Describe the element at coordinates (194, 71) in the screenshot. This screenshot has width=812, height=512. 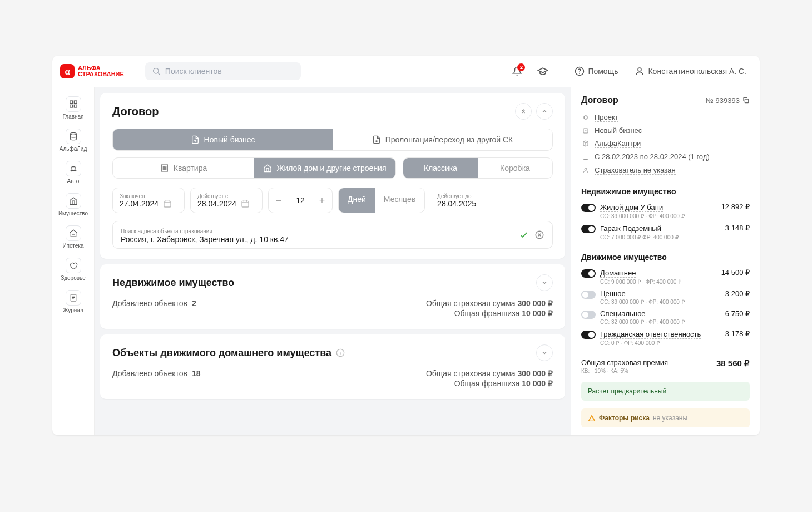
I see `search-placeholder: Поиск клиентов` at that location.